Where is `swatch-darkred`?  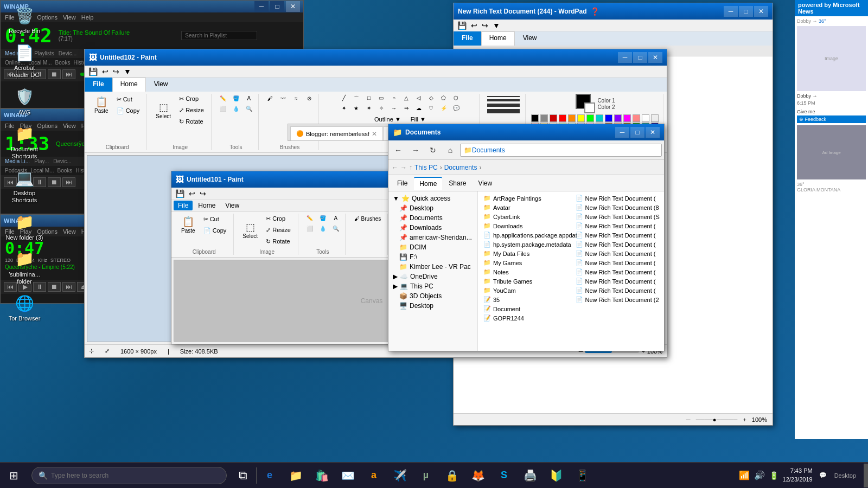
swatch-darkred is located at coordinates (553, 118).